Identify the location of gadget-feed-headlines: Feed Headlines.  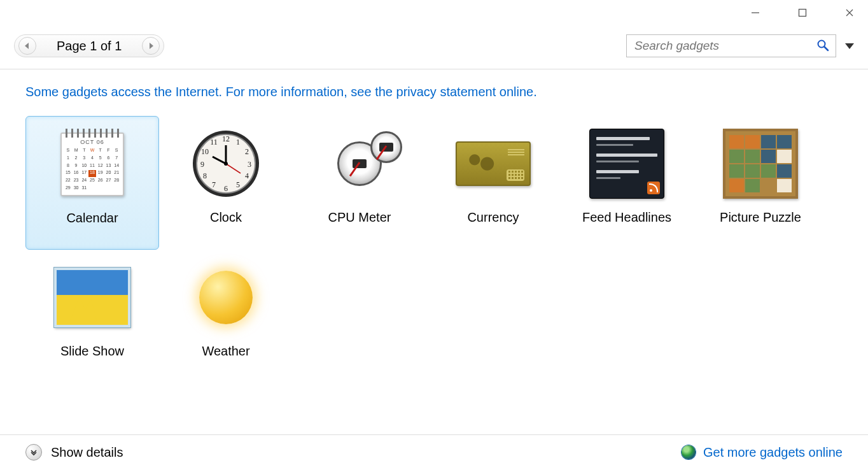
(627, 183).